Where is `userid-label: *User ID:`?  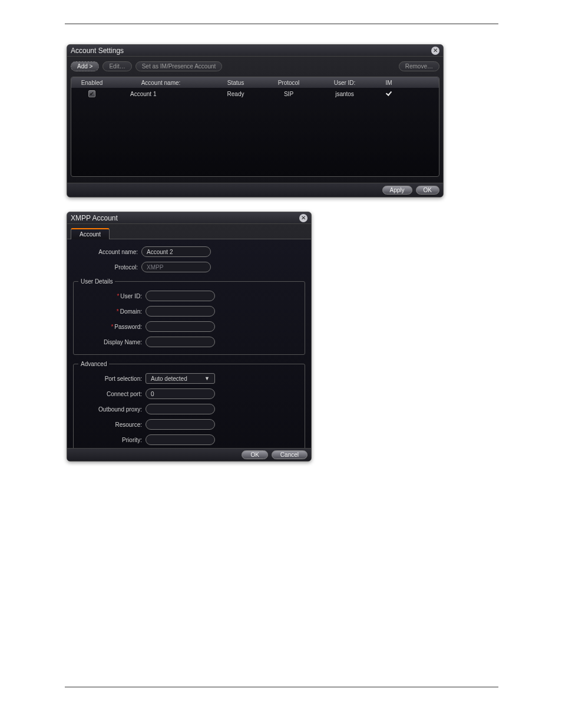
userid-label: *User ID: is located at coordinates (110, 296).